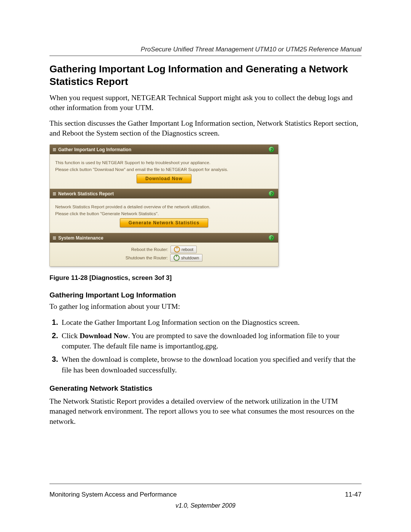 This screenshot has height=532, width=411. What do you see at coordinates (353, 495) in the screenshot?
I see `page-number: 11-47` at bounding box center [353, 495].